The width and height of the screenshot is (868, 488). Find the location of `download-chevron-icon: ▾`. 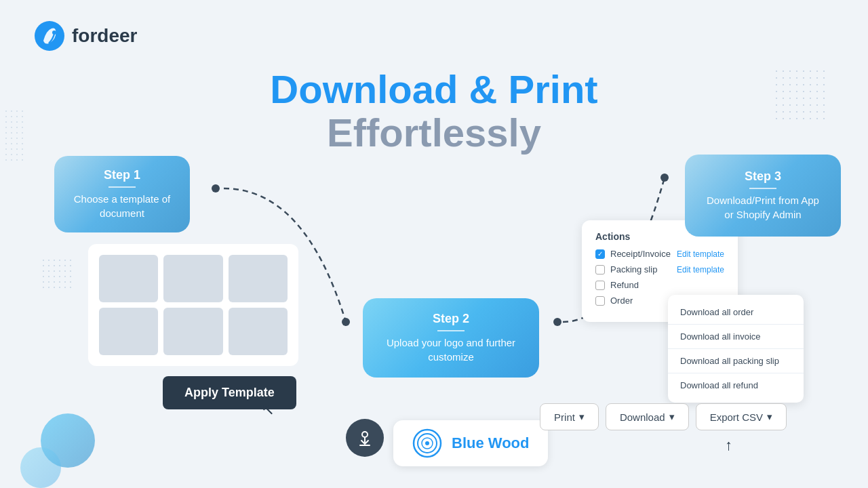

download-chevron-icon: ▾ is located at coordinates (672, 417).